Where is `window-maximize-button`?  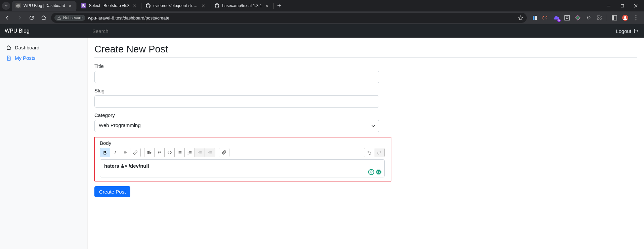 window-maximize-button is located at coordinates (622, 6).